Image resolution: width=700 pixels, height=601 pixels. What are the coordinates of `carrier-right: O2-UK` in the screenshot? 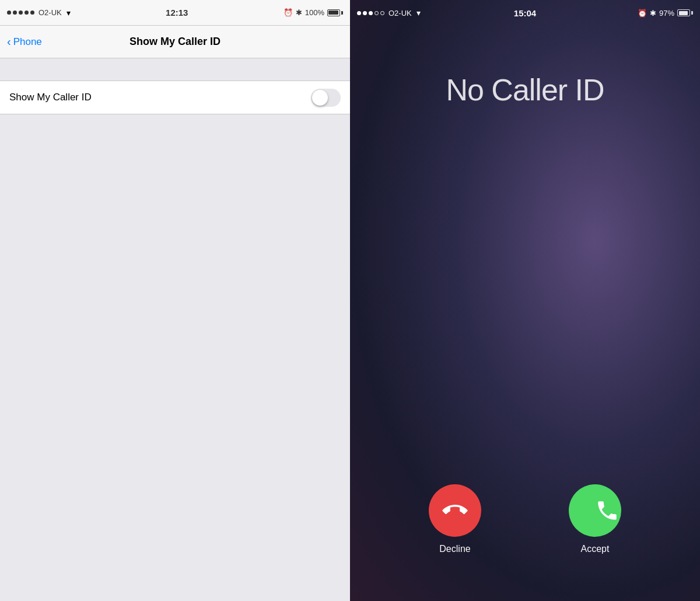 It's located at (400, 13).